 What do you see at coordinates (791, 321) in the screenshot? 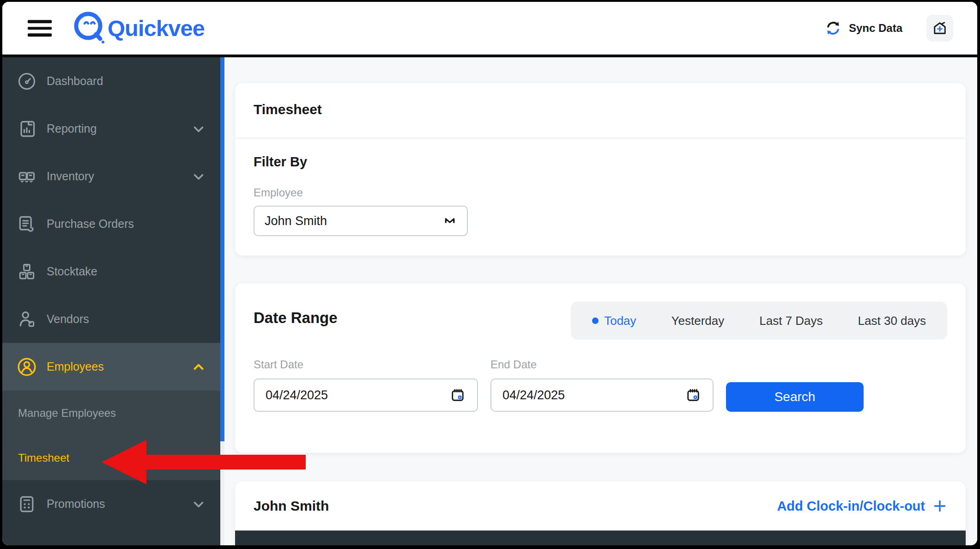
I see `range-option-last-7-days: Last 7 Days` at bounding box center [791, 321].